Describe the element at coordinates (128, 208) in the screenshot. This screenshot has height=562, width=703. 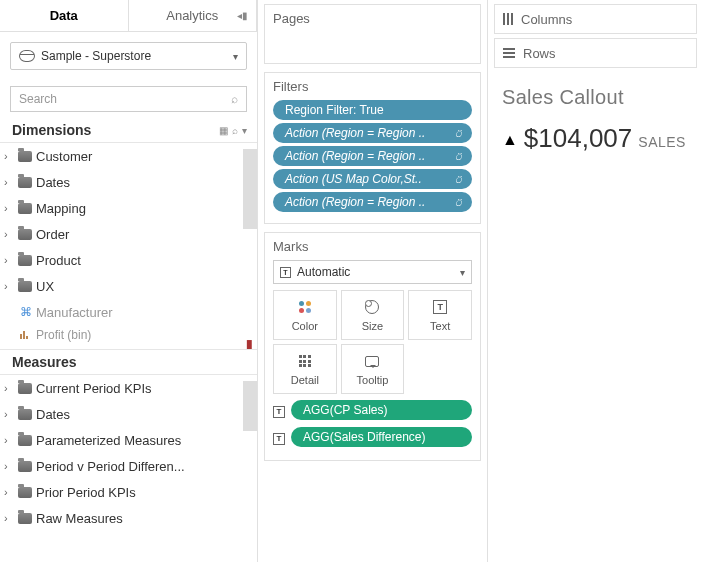
I see `tree-folder-mapping: ›Mapping` at that location.